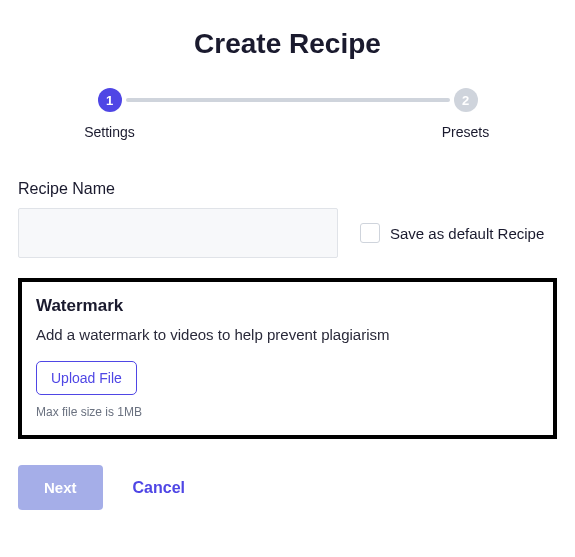 This screenshot has width=575, height=557. What do you see at coordinates (288, 132) in the screenshot?
I see `step-labels: Settings Presets` at bounding box center [288, 132].